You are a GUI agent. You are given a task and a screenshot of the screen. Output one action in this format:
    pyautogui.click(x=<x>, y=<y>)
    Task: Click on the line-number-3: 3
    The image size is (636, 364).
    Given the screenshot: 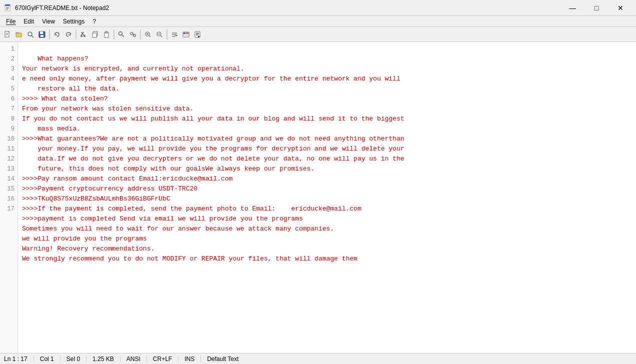 What is the action you would take?
    pyautogui.click(x=13, y=69)
    